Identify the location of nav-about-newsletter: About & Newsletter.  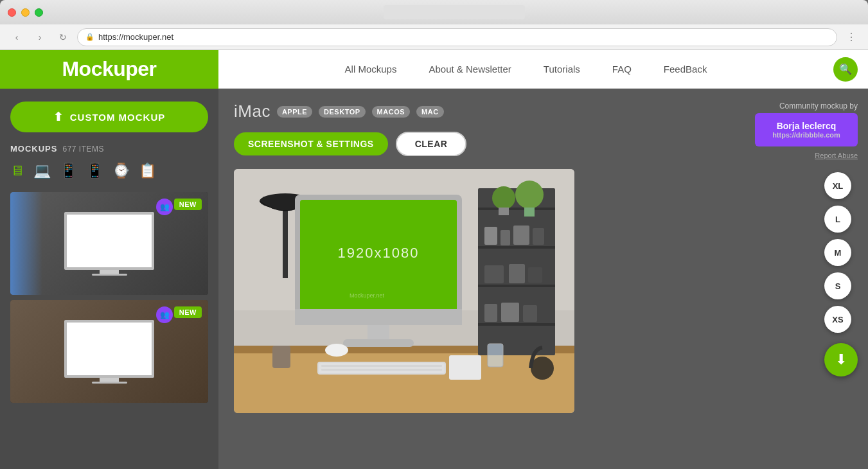
(470, 69).